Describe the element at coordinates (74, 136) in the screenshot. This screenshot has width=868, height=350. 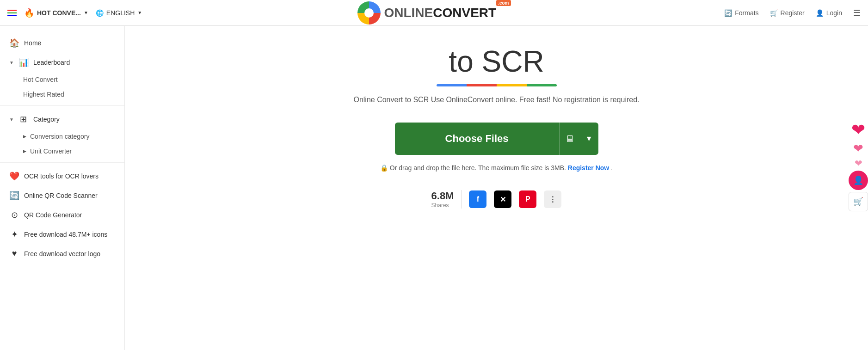
I see `sidebar-item-conversion-category: ▶ Conversion category` at that location.